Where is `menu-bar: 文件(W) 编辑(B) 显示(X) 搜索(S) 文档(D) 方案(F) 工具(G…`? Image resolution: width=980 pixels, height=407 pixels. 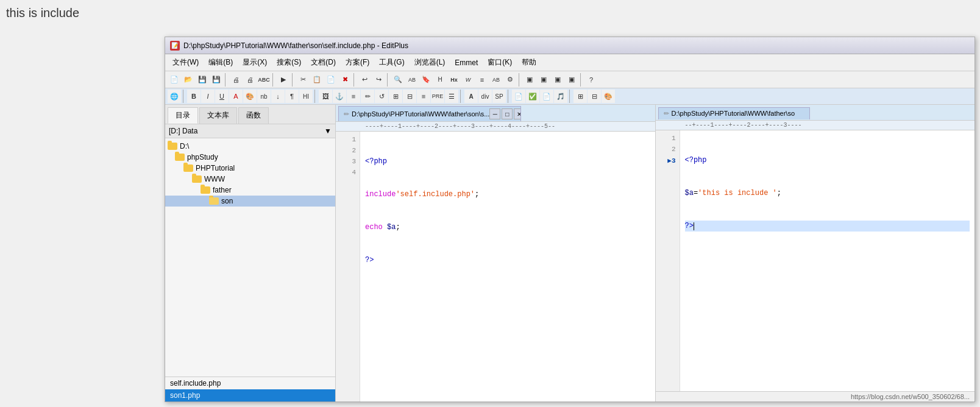 menu-bar: 文件(W) 编辑(B) 显示(X) 搜索(S) 文档(D) 方案(F) 工具(G… is located at coordinates (570, 63).